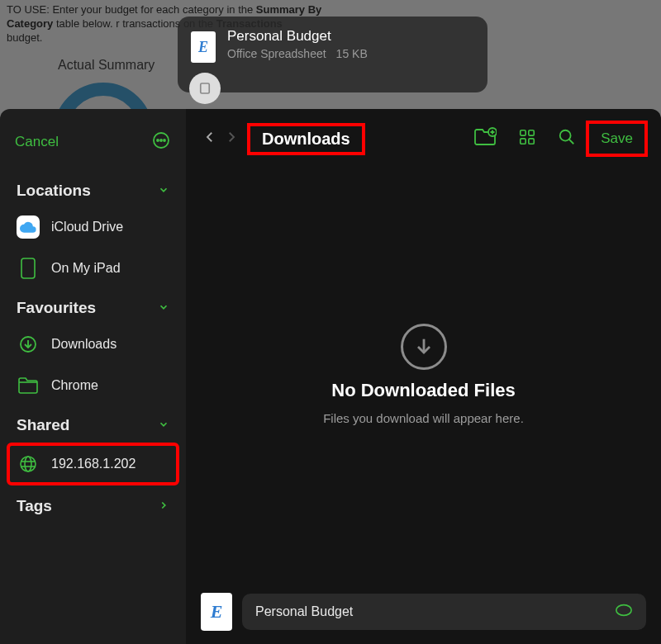 The height and width of the screenshot is (644, 661). Describe the element at coordinates (485, 139) in the screenshot. I see `new-folder-icon` at that location.